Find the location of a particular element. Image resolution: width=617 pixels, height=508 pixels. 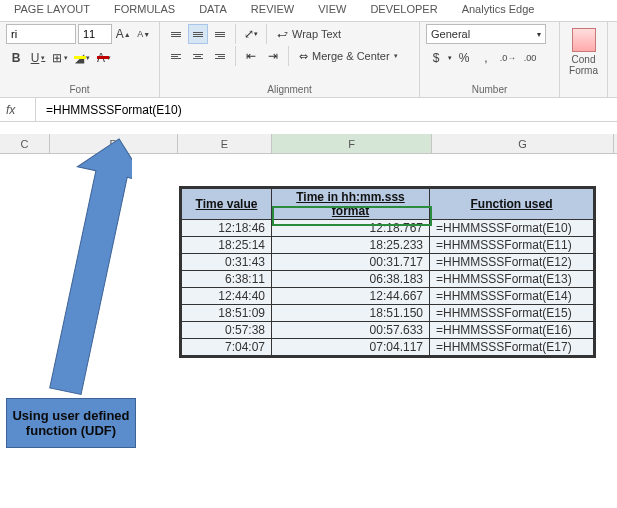

conditional-format-icon is located at coordinates (584, 40).